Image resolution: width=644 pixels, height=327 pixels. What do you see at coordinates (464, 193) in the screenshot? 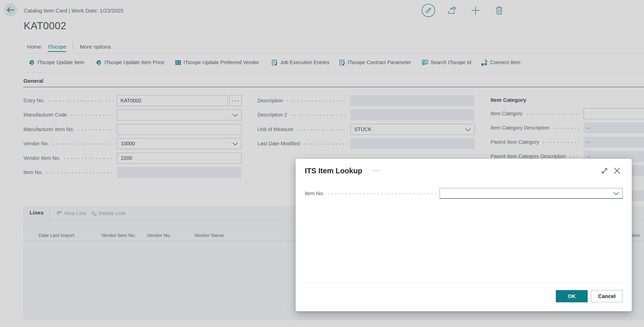
I see `dialog-field-row-item-no: Item No.` at bounding box center [464, 193].